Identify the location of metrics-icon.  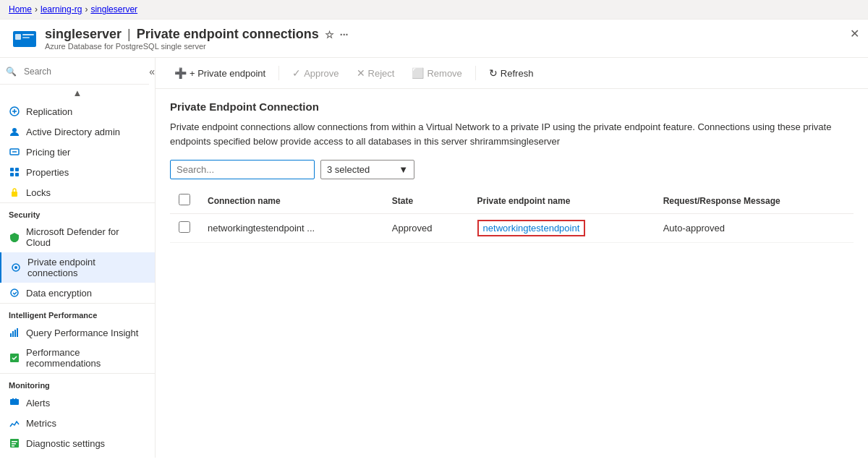
(14, 423).